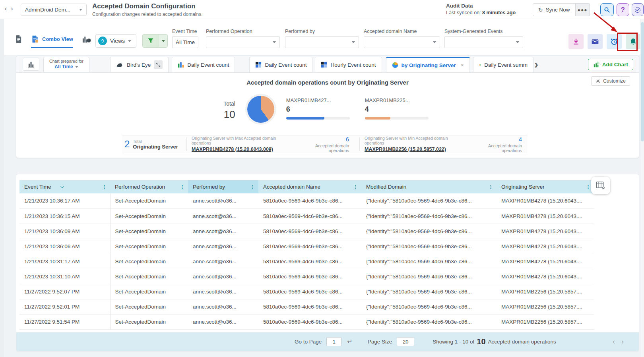  Describe the element at coordinates (185, 42) in the screenshot. I see `event-time-filter-value: All Time` at that location.